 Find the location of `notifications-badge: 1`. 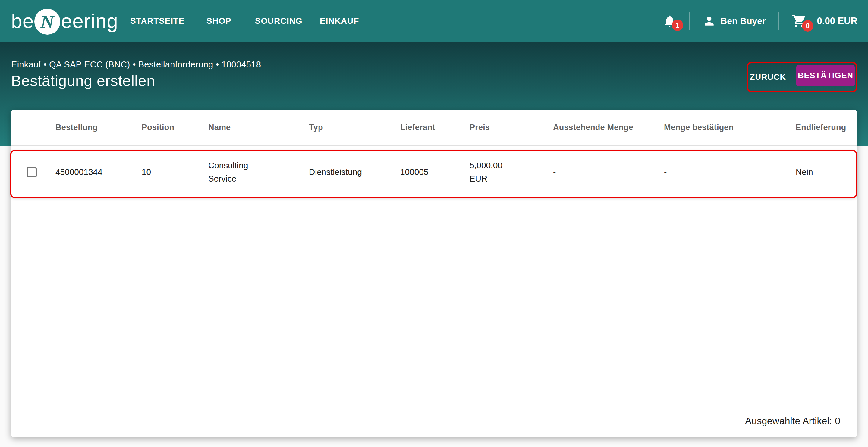

notifications-badge: 1 is located at coordinates (678, 25).